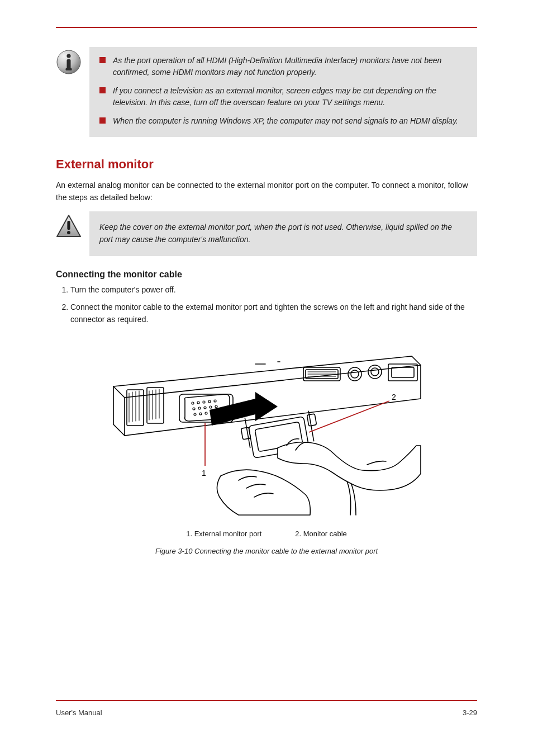 This screenshot has width=533, height=756. What do you see at coordinates (73, 62) in the screenshot?
I see `info-icon-col` at bounding box center [73, 62].